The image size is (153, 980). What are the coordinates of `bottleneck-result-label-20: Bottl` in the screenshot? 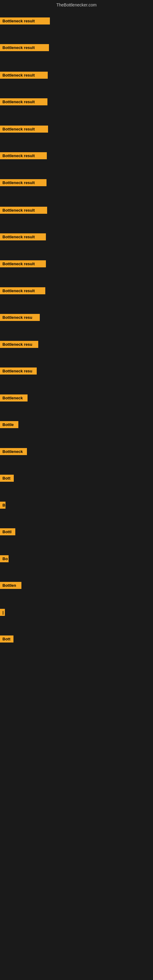 It's located at (8, 532).